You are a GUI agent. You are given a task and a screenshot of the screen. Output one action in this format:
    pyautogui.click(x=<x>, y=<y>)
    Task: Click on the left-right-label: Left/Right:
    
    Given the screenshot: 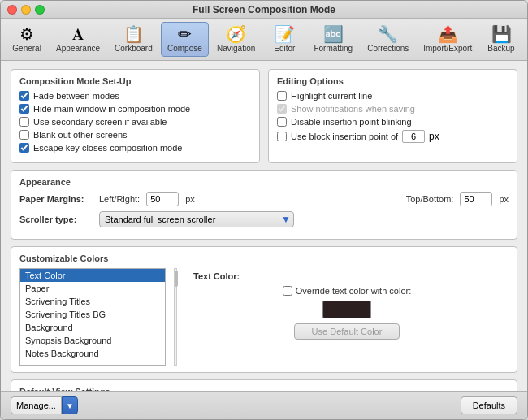 What is the action you would take?
    pyautogui.click(x=119, y=199)
    